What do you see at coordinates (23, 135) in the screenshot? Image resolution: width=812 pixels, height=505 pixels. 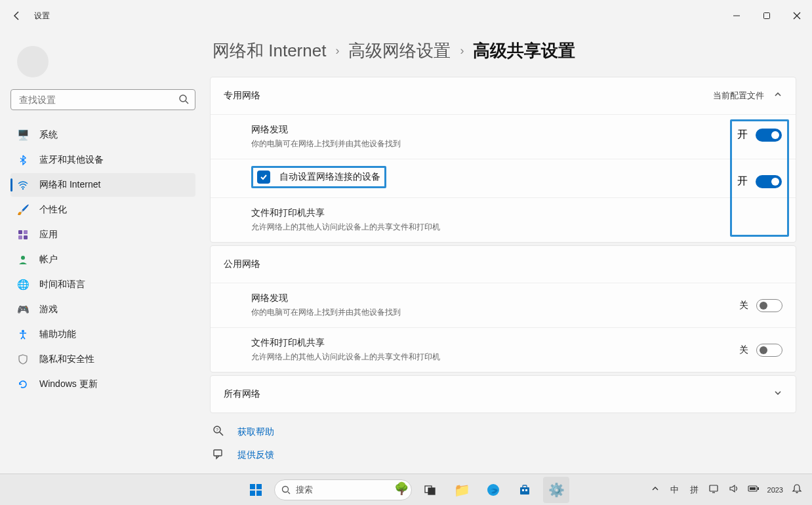 I see `display-icon: 🖥️` at bounding box center [23, 135].